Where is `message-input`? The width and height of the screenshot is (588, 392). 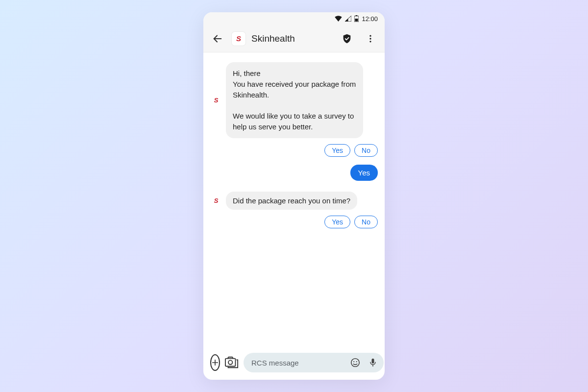 message-input is located at coordinates (298, 363).